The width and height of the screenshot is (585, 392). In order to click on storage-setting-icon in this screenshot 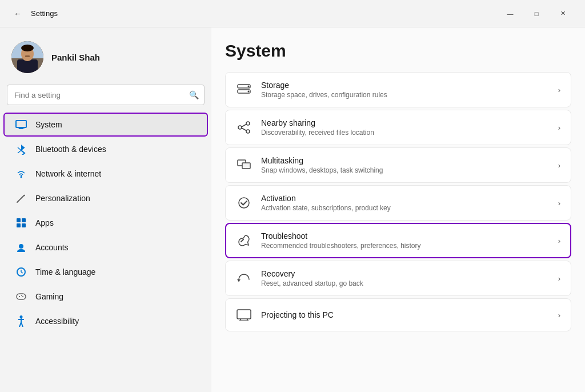, I will do `click(244, 90)`.